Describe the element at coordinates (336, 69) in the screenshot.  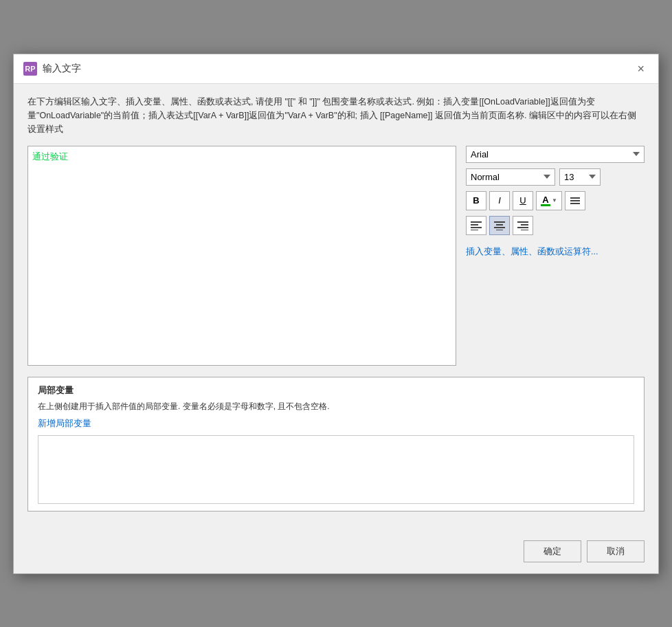
I see `title-bar: RP 输入文字 ×` at that location.